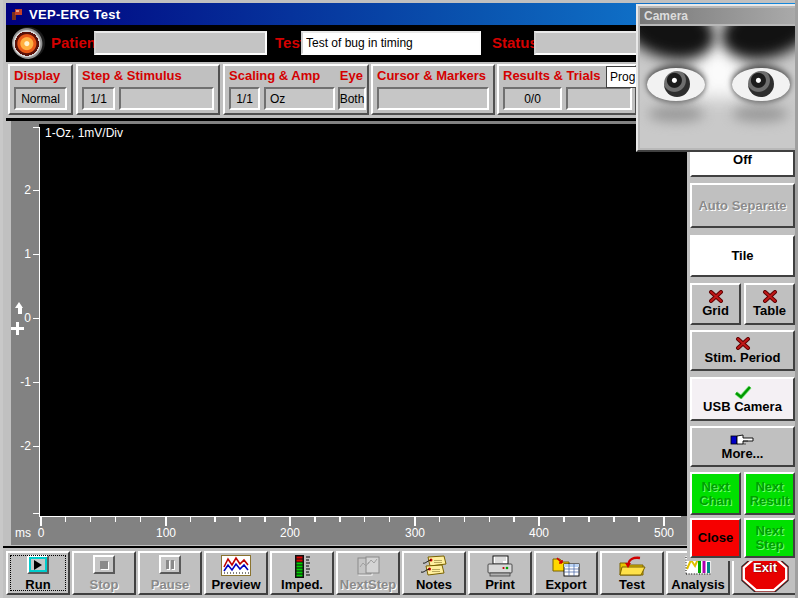  Describe the element at coordinates (38, 573) in the screenshot. I see `run-button: Run` at that location.